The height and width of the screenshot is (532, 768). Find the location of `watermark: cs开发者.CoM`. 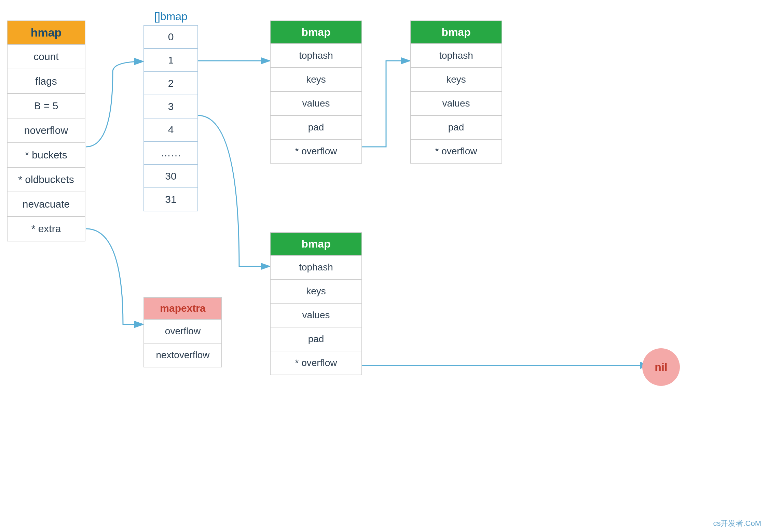

watermark: cs开发者.CoM is located at coordinates (737, 523).